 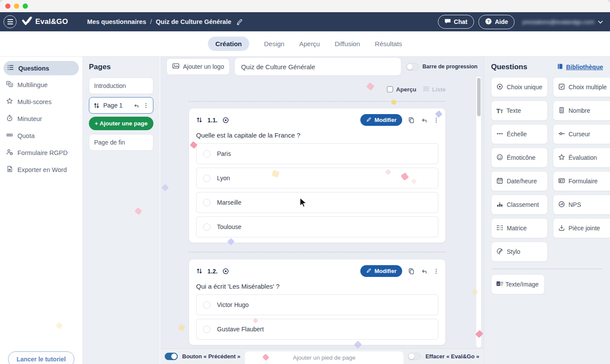 What do you see at coordinates (324, 358) in the screenshot?
I see `add-footer-input: Ajouter un pied de page` at bounding box center [324, 358].